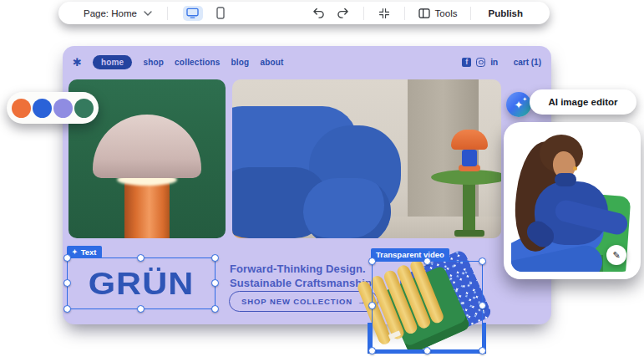 The image size is (644, 362). Describe the element at coordinates (466, 177) in the screenshot. I see `side-table-top` at that location.